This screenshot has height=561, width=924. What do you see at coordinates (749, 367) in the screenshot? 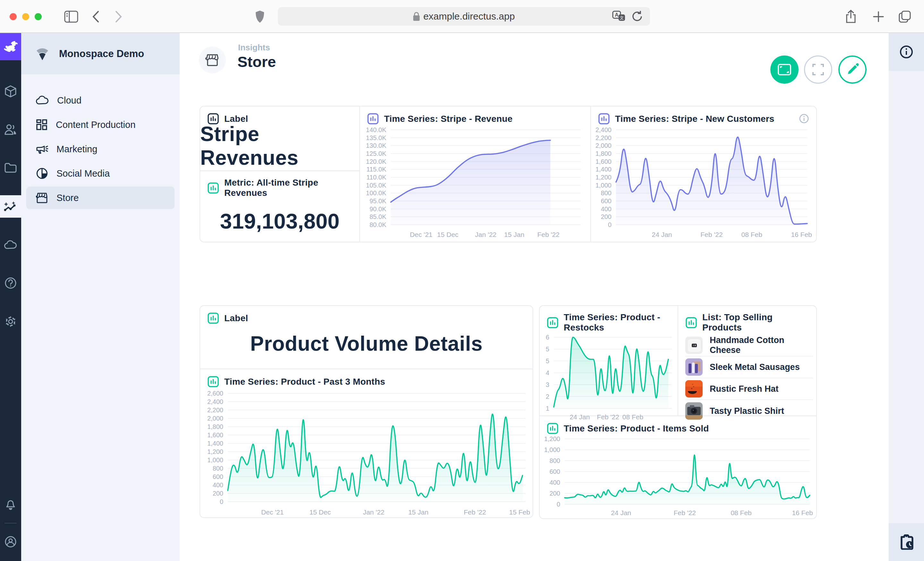
I see `list-item: Sleek Metal Sausages` at bounding box center [749, 367].